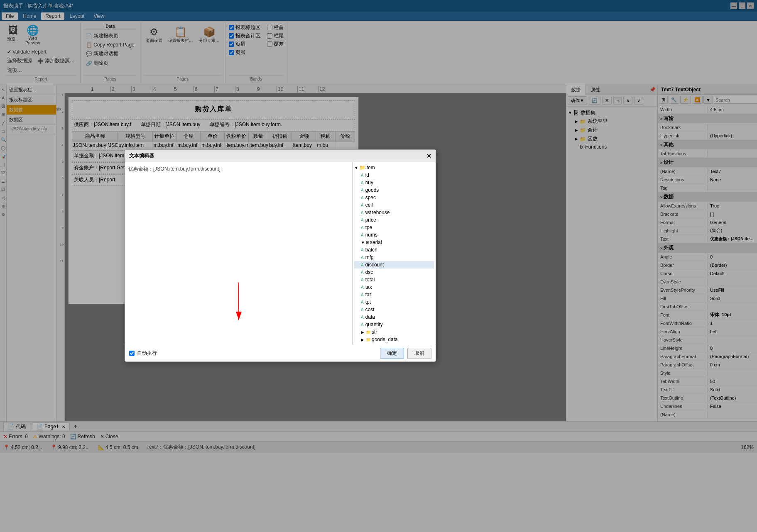 Image resolution: width=757 pixels, height=532 pixels. Describe the element at coordinates (142, 156) in the screenshot. I see `modal-title: 文本编辑器` at that location.